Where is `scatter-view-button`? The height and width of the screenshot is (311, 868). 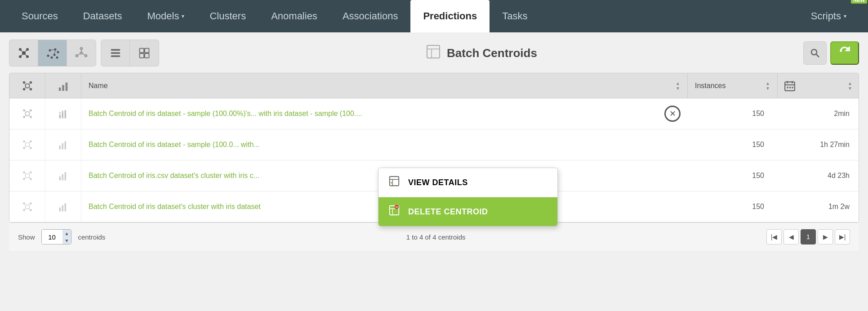
scatter-view-button is located at coordinates (53, 53).